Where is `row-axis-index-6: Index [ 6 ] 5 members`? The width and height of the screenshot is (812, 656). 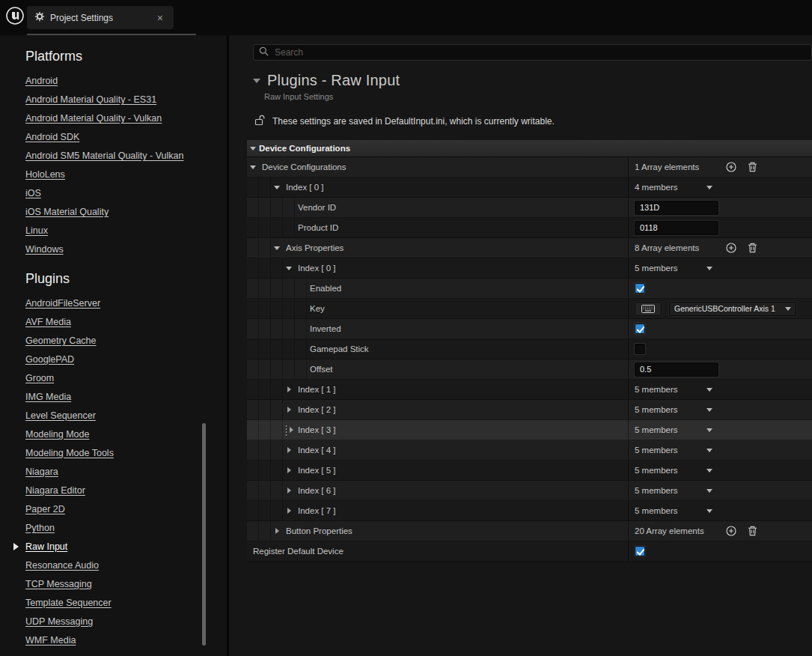
row-axis-index-6: Index [ 6 ] 5 members is located at coordinates (530, 491).